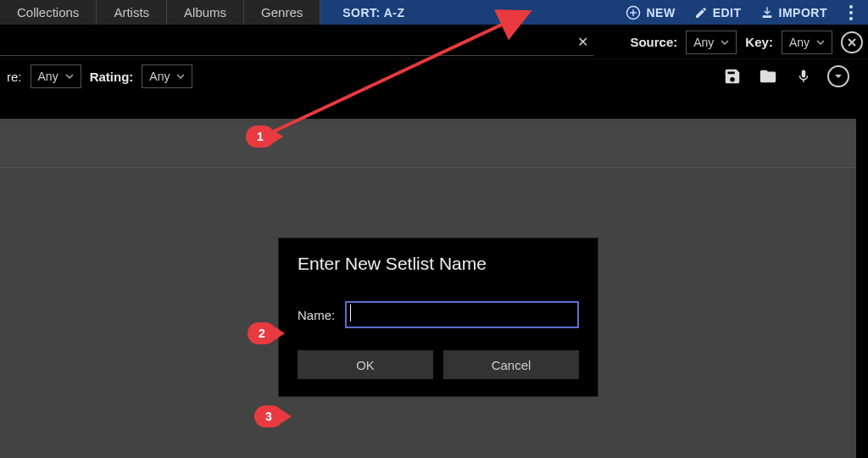 Image resolution: width=868 pixels, height=458 pixels. What do you see at coordinates (269, 416) in the screenshot?
I see `annotation-marker-3: 3` at bounding box center [269, 416].